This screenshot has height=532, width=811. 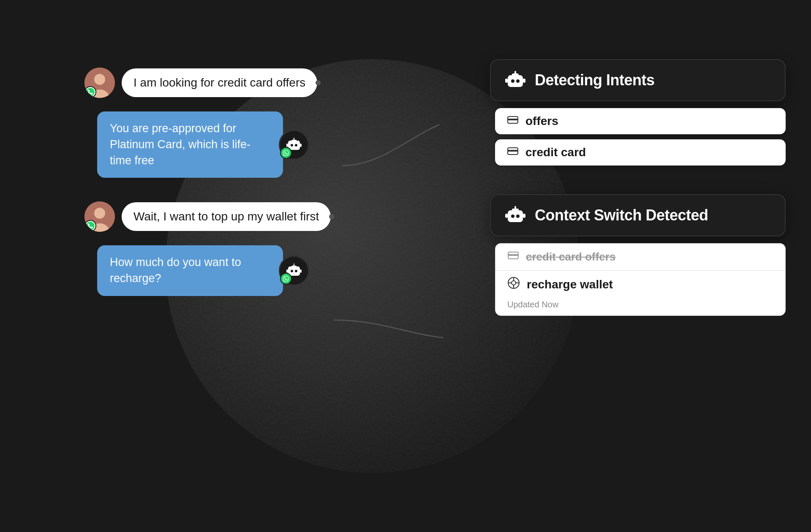 What do you see at coordinates (224, 182) in the screenshot?
I see `chat-area: I am looking for credit card offers You …` at bounding box center [224, 182].